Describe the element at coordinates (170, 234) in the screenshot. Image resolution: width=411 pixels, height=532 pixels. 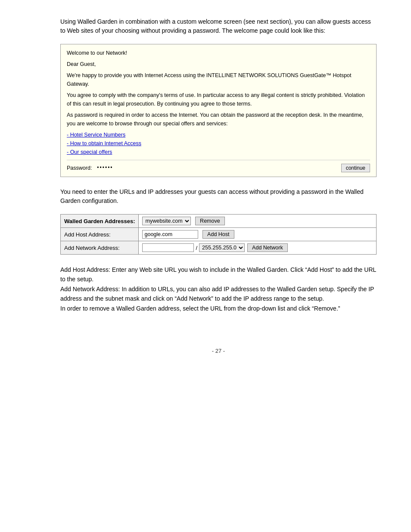
I see `host-address-input` at that location.